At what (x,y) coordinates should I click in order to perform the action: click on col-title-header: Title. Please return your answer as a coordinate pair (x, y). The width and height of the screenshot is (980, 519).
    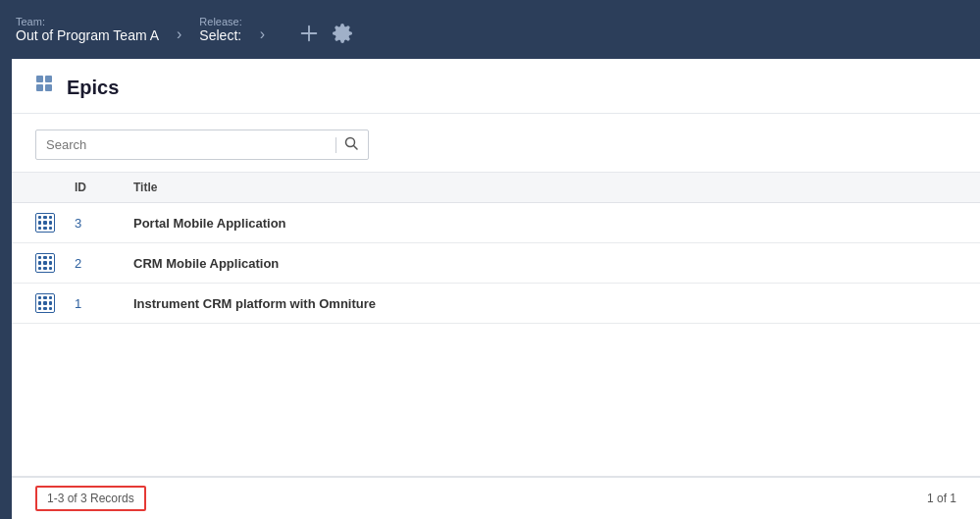
    Looking at the image, I should click on (545, 187).